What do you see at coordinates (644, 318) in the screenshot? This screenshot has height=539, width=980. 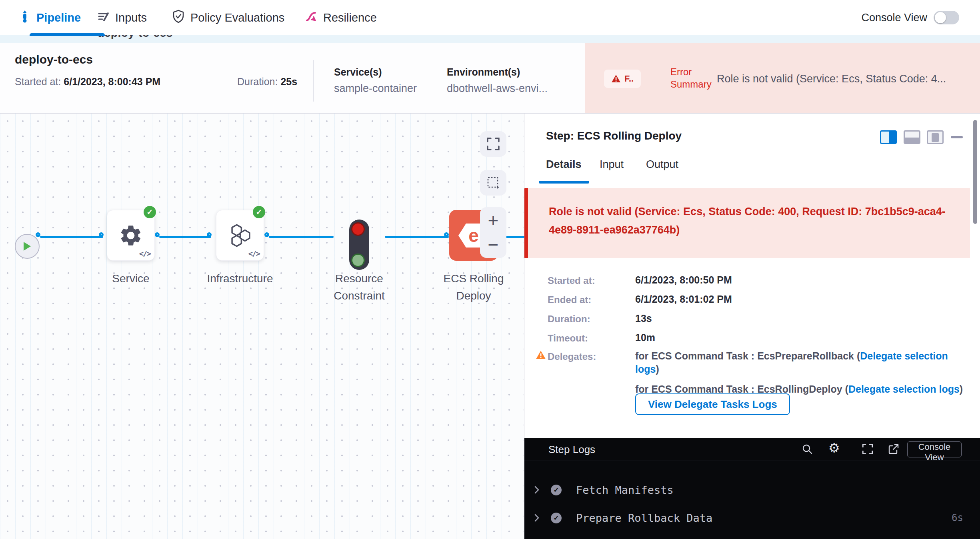 I see `duration-value: 13s` at bounding box center [644, 318].